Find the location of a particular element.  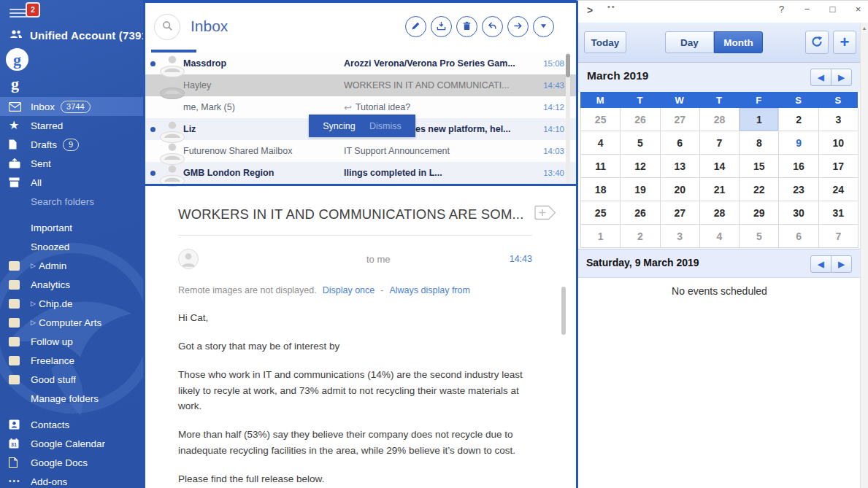

sidebar-item-google-docs: Google Docs is located at coordinates (72, 462).